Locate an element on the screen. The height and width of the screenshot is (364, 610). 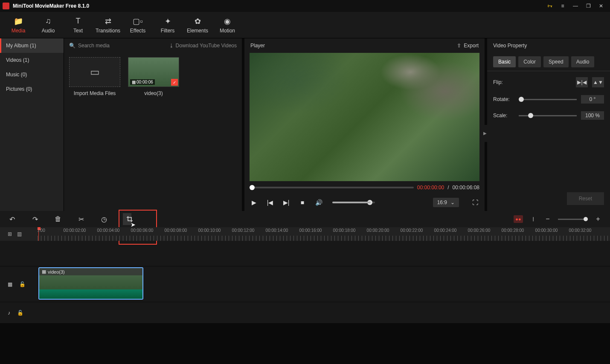
minimize-button: — is located at coordinates (575, 6).